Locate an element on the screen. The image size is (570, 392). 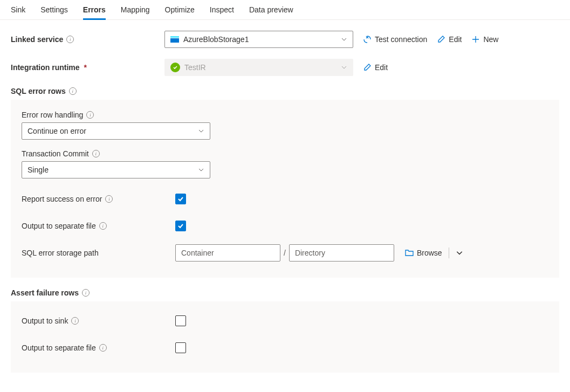
connection-icon is located at coordinates (367, 39).